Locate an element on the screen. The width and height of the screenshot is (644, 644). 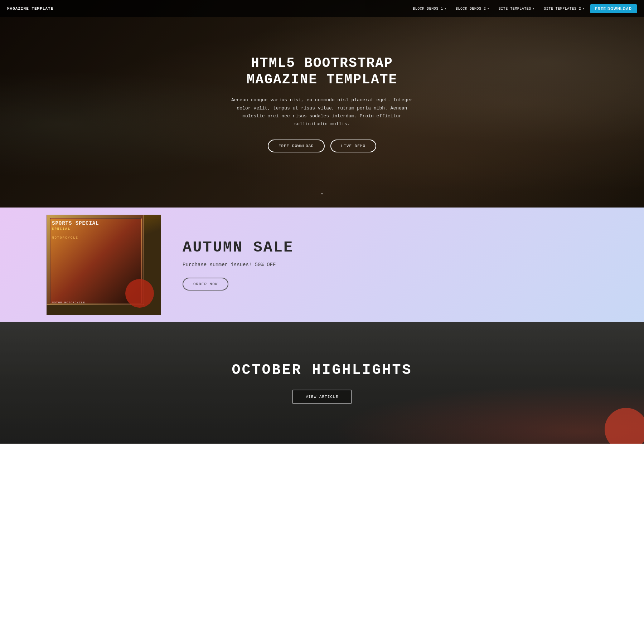
magazine-red-circle is located at coordinates (140, 293).